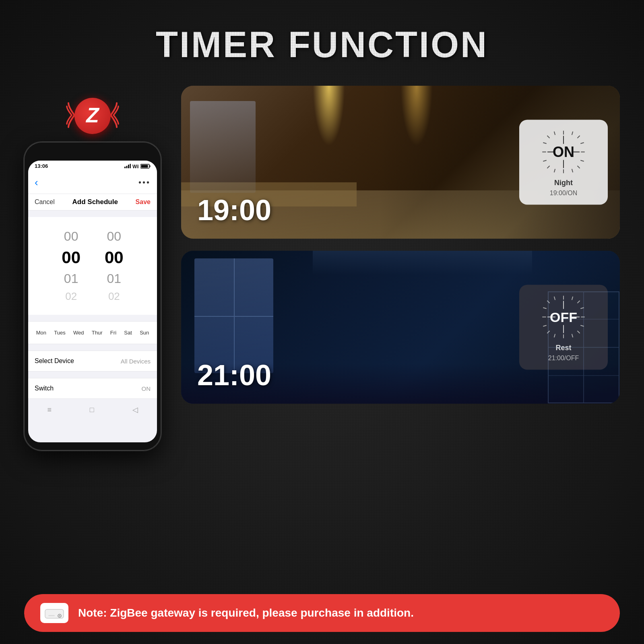  What do you see at coordinates (93, 115) in the screenshot?
I see `zigbee-z-letter: Z` at bounding box center [93, 115].